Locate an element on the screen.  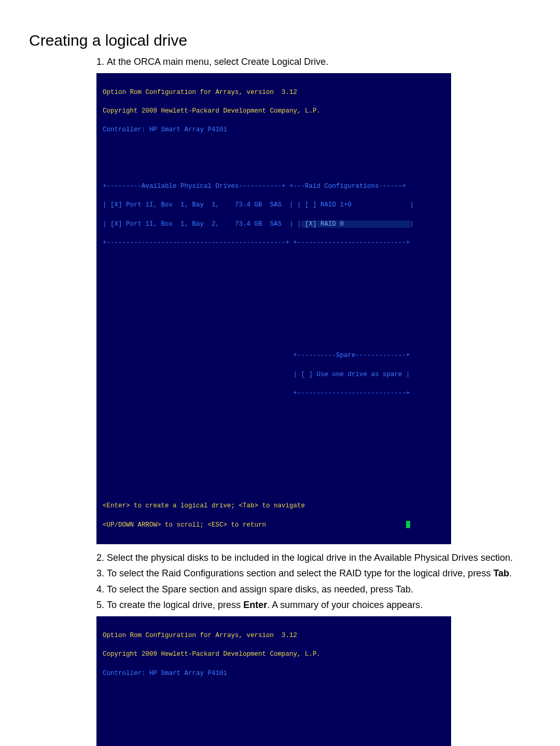
step-2: Select the physical disks to be included… is located at coordinates (319, 558).